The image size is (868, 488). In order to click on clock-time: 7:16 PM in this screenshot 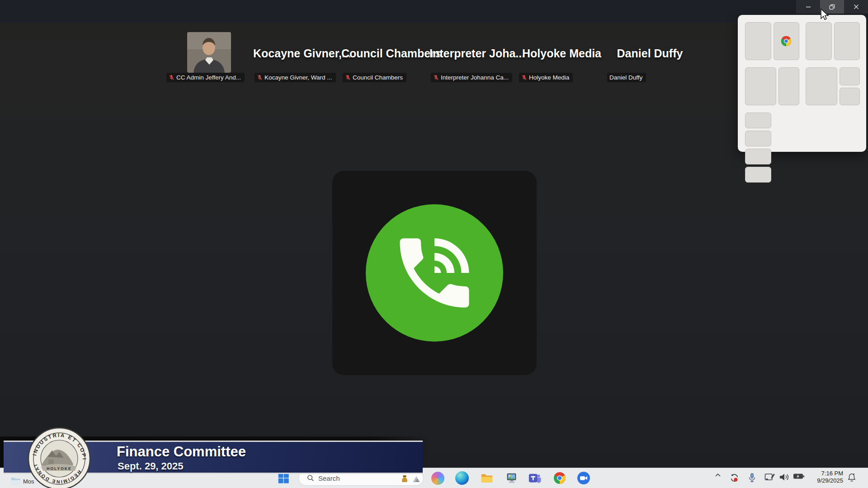, I will do `click(826, 474)`.